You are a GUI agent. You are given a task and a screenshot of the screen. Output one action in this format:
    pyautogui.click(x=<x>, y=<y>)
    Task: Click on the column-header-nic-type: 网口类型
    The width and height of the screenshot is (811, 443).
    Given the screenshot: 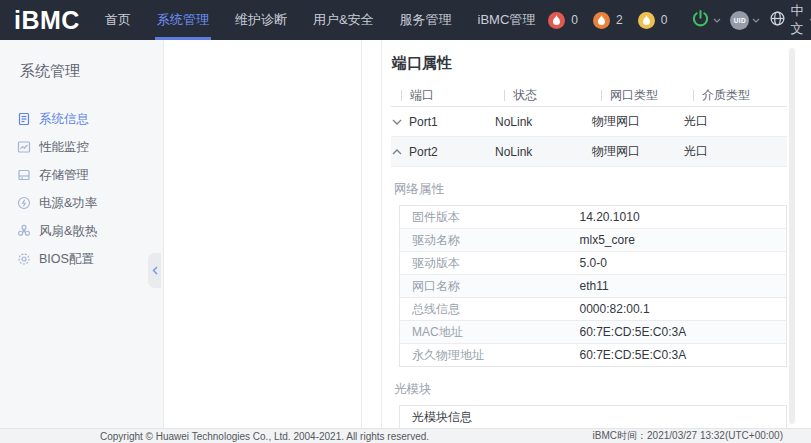 What is the action you would take?
    pyautogui.click(x=630, y=96)
    